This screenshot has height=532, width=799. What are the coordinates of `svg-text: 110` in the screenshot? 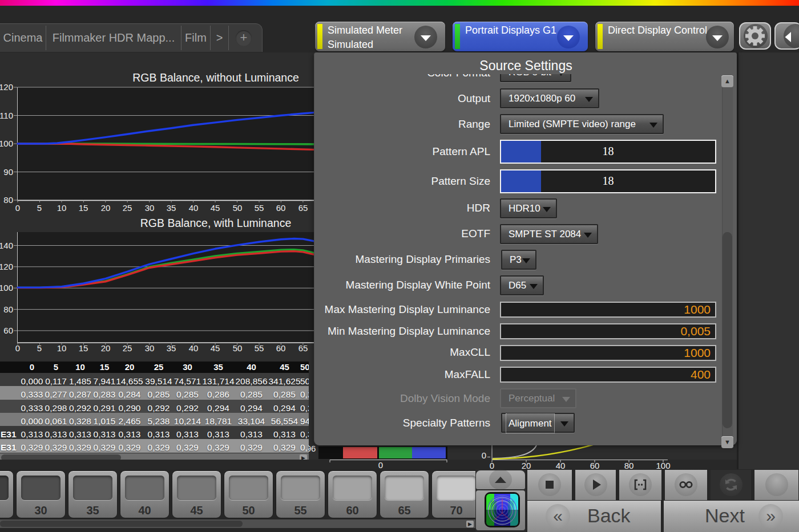 It's located at (7, 115).